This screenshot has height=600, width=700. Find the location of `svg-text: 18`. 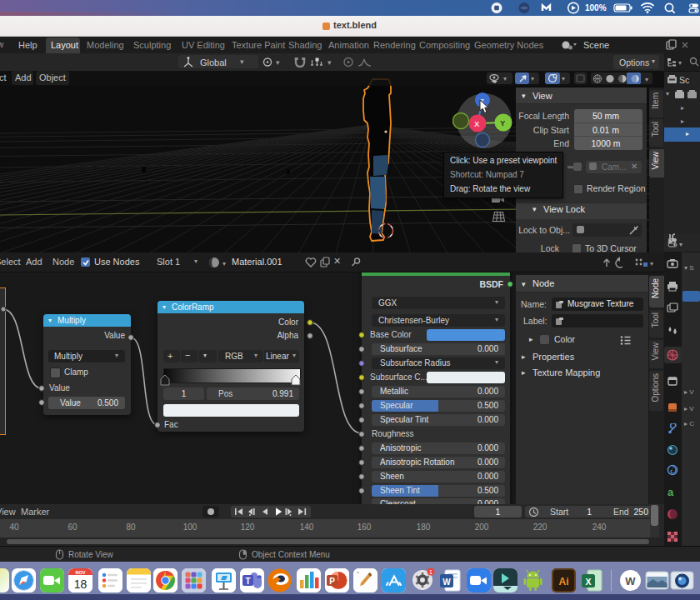

svg-text: 18 is located at coordinates (81, 584).